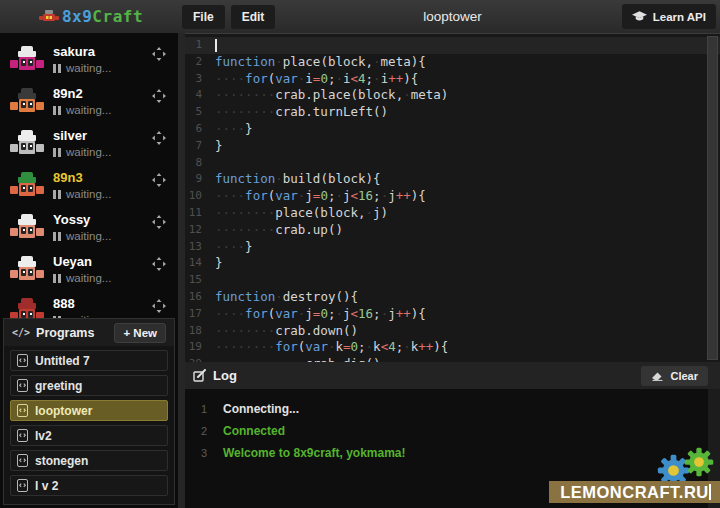  I want to click on gear-icon, so click(699, 462).